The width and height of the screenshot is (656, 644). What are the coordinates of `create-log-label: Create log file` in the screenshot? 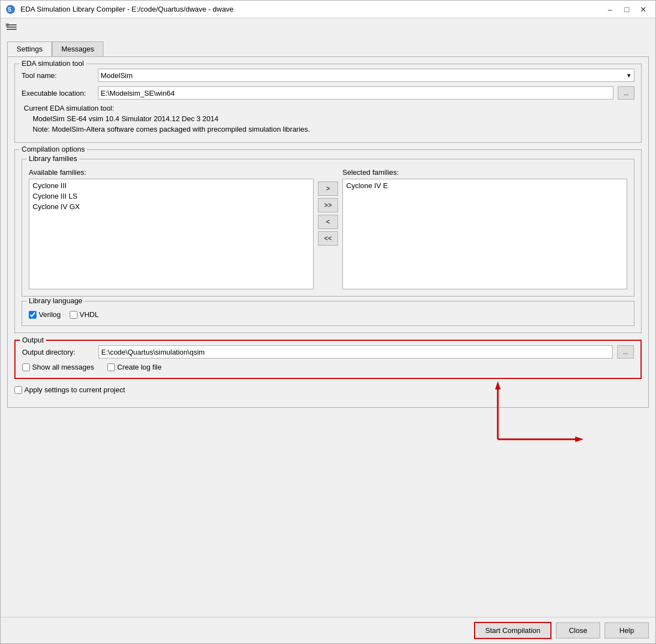 It's located at (139, 367).